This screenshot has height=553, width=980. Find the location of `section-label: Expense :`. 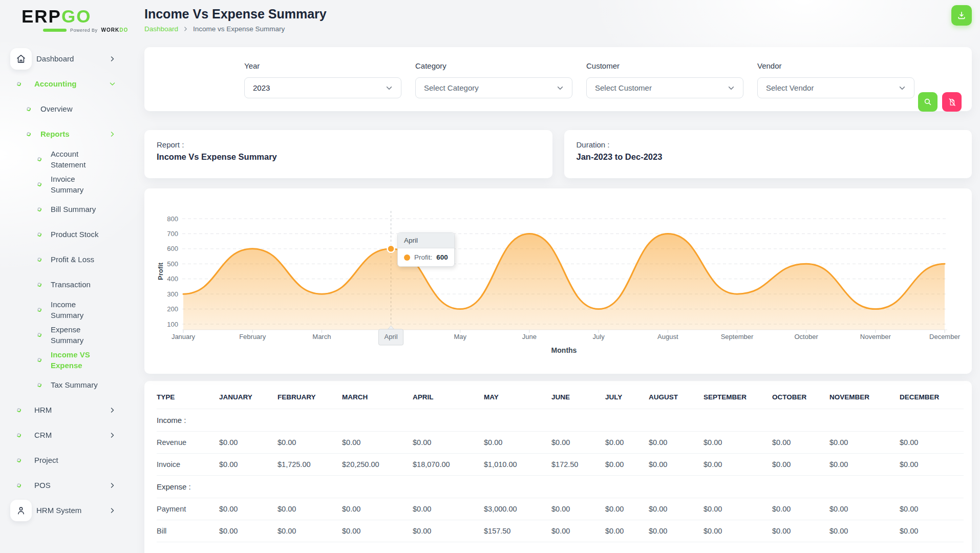

section-label: Expense : is located at coordinates (560, 487).